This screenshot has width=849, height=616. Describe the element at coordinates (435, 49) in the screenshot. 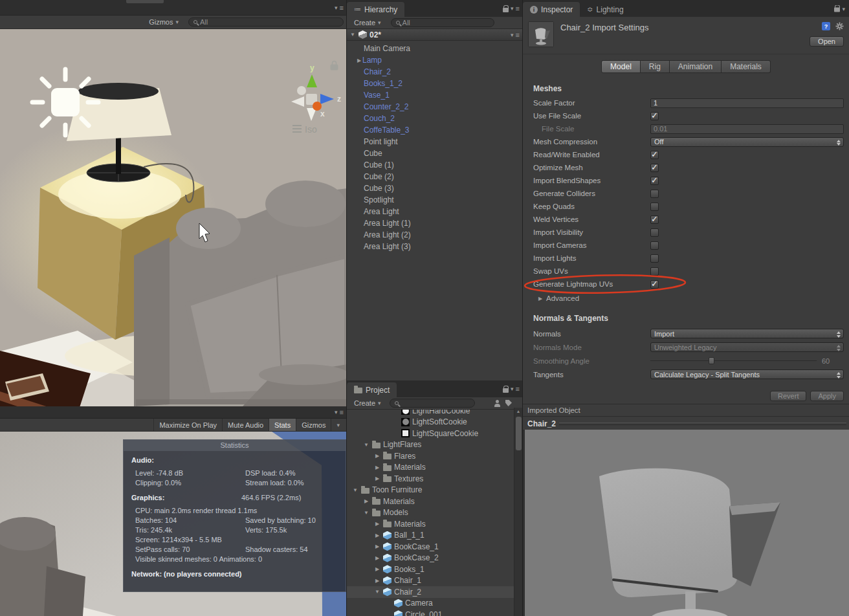

I see `hierarchy-item: Main Camera` at that location.